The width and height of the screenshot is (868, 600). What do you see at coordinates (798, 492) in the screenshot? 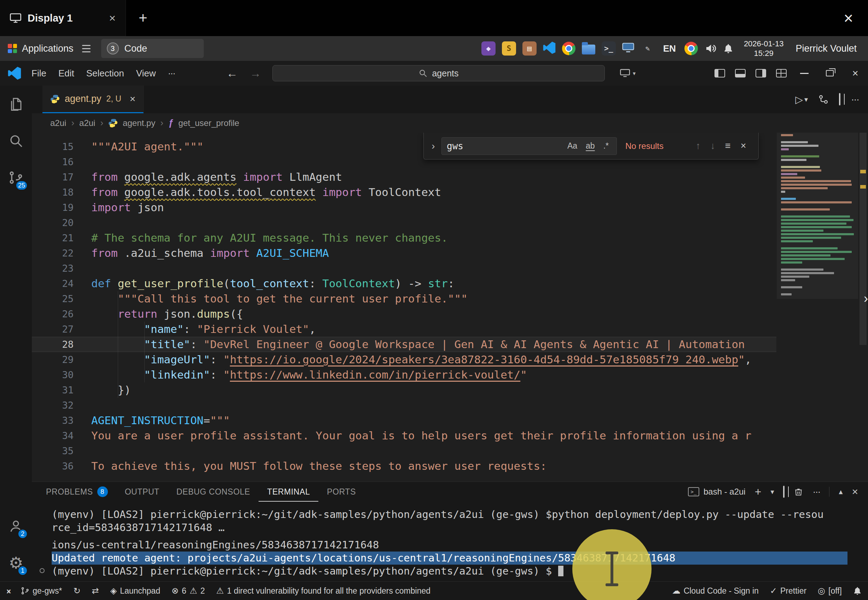
I see `kill-terminal-trash-icon` at bounding box center [798, 492].